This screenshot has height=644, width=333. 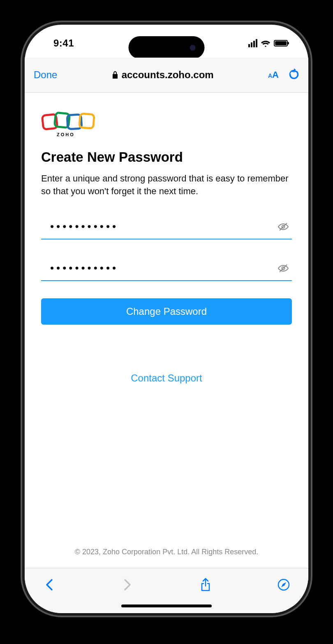 What do you see at coordinates (281, 43) in the screenshot?
I see `battery-icon` at bounding box center [281, 43].